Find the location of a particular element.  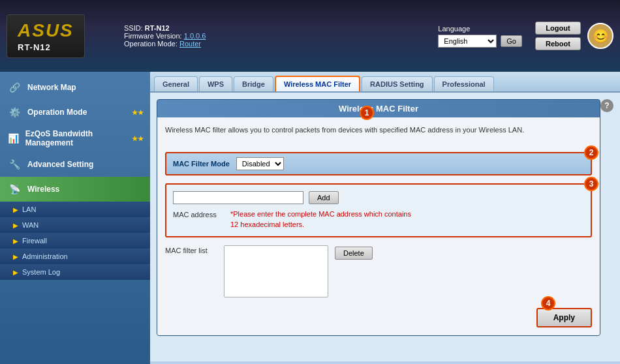

mac-address-label: MAC address is located at coordinates (199, 214).